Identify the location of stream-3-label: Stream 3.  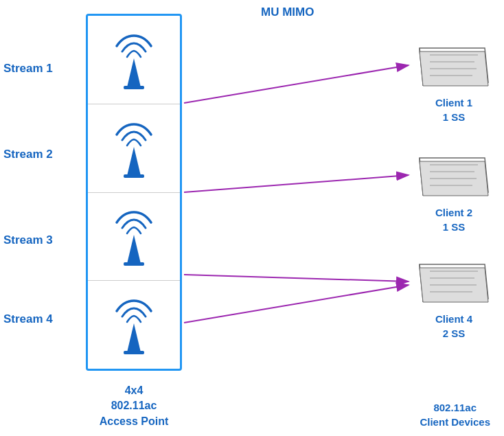
(28, 240).